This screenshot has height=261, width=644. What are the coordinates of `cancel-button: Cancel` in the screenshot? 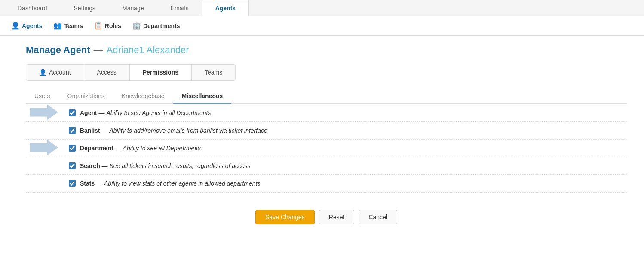 It's located at (378, 217).